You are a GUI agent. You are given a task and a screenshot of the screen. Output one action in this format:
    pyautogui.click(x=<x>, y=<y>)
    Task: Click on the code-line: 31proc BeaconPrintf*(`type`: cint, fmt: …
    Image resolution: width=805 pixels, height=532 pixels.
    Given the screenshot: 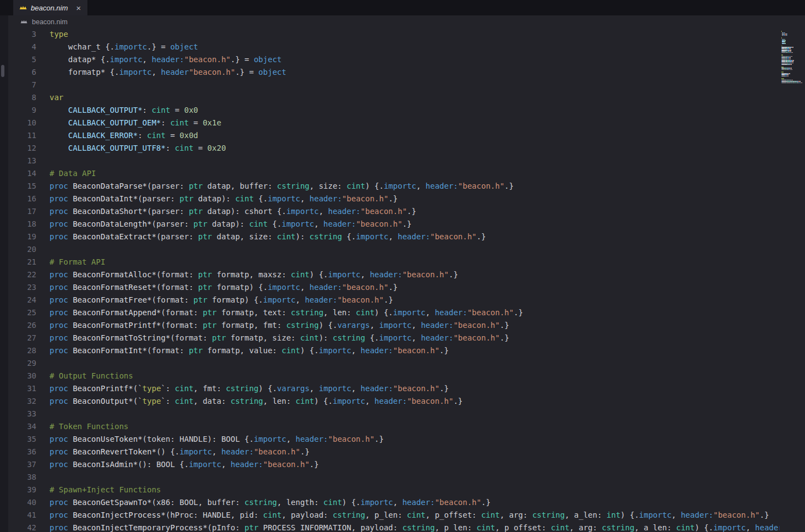 What is the action you would take?
    pyautogui.click(x=406, y=388)
    